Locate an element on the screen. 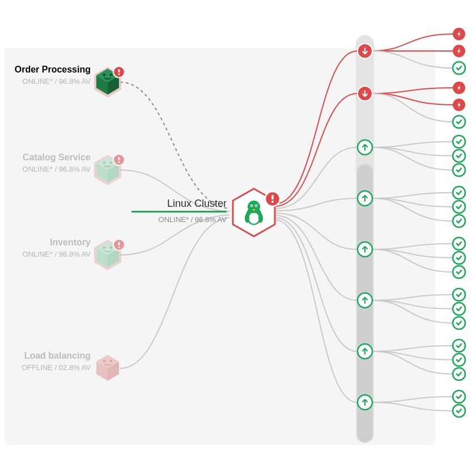  leaf-nodes is located at coordinates (459, 222).